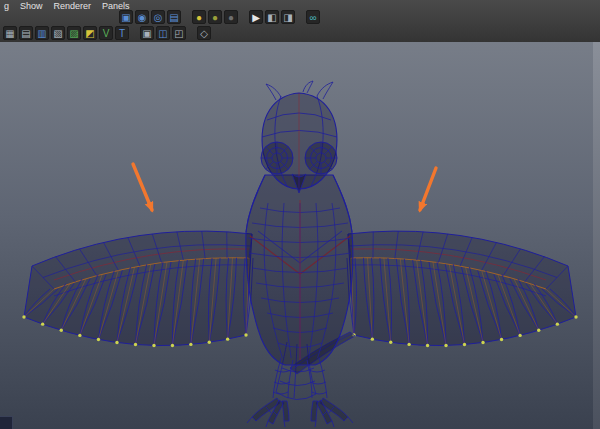 The image size is (600, 429). What do you see at coordinates (158, 17) in the screenshot?
I see `poly-torus-icon: ◎` at bounding box center [158, 17].